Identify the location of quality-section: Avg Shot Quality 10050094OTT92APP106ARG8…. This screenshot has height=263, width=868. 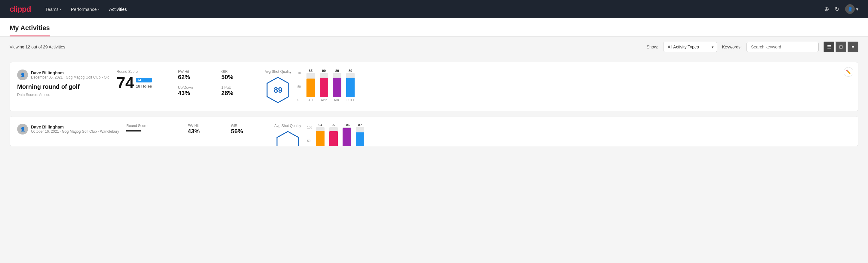
(328, 135).